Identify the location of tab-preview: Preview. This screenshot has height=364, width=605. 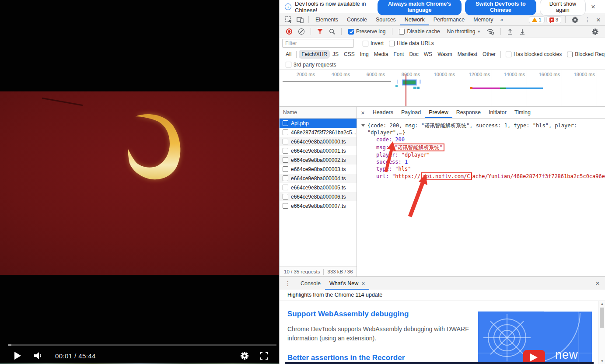
(438, 113).